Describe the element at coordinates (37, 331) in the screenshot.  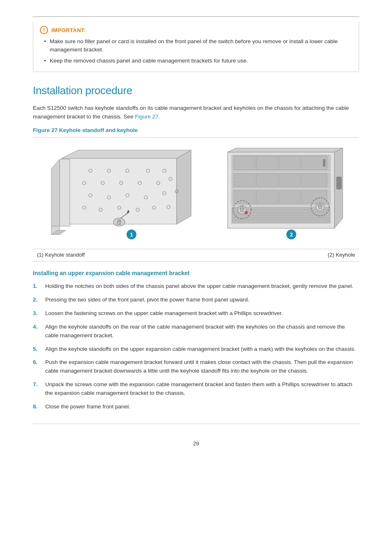
I see `list-number-4: 4.` at that location.